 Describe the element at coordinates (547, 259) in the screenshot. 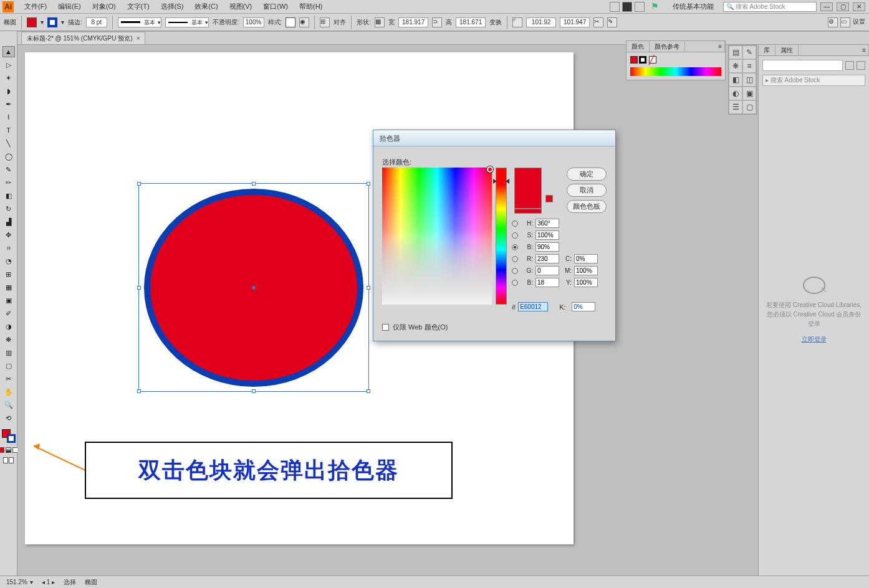

I see `input-r` at that location.